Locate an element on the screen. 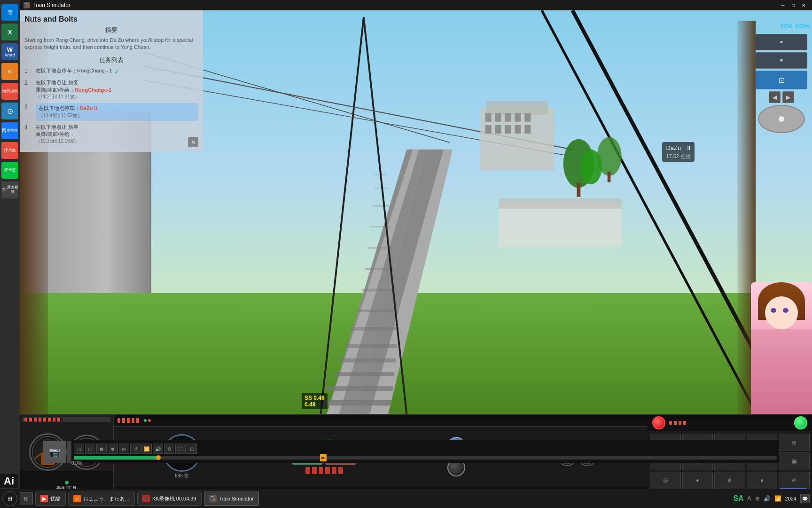 This screenshot has width=812, height=508. app-icon-iqiyi: 爱 奇艺 is located at coordinates (10, 170).